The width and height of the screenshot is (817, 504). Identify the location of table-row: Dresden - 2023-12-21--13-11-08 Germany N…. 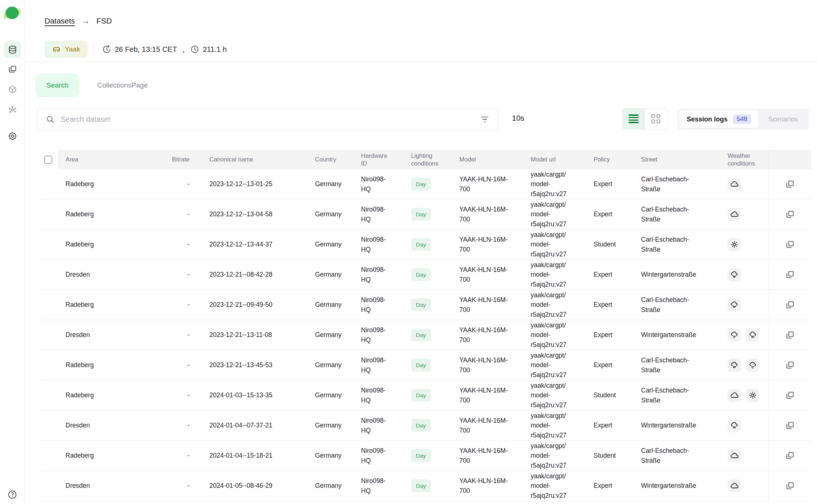
(426, 335).